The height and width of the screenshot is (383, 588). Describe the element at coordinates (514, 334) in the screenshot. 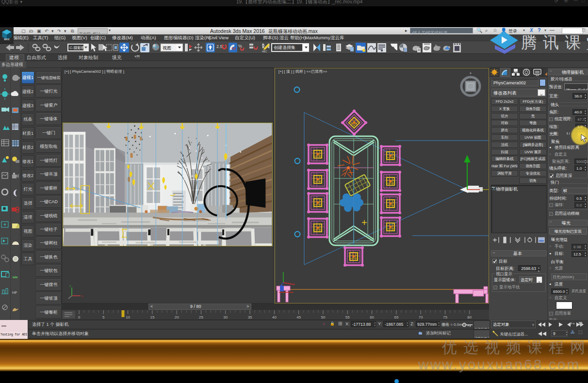

I see `svg-text: 关键点过滤器...` at that location.